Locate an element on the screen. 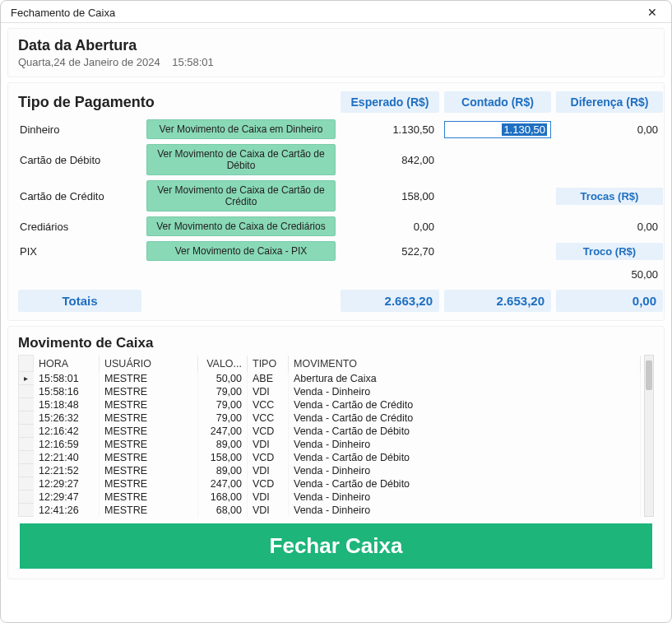  pay-label-pix: PIX is located at coordinates (80, 252).